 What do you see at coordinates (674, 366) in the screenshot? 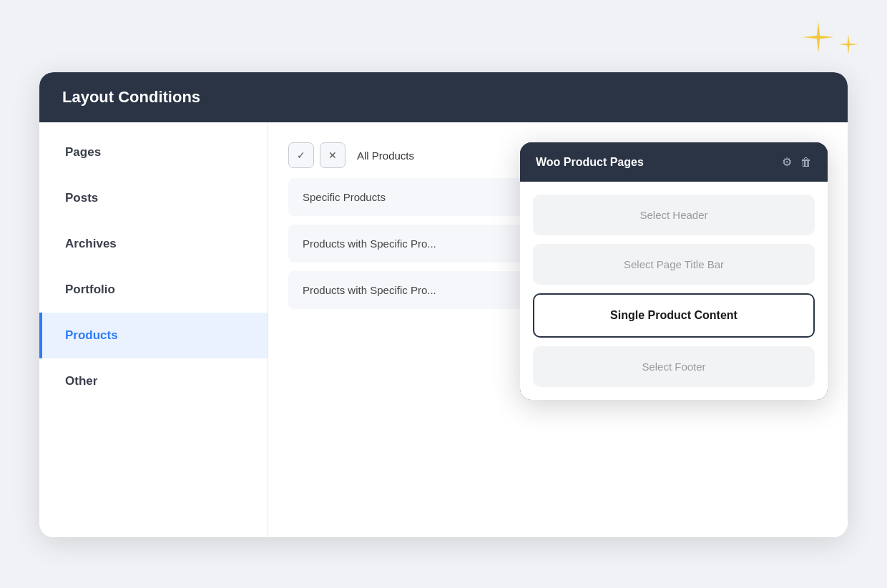
I see `select-footer-button: Select Footer` at bounding box center [674, 366].